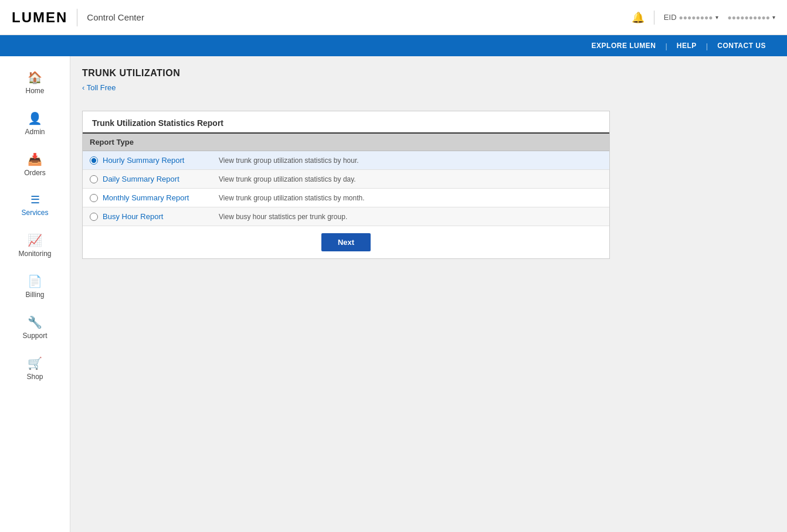 This screenshot has width=787, height=532. I want to click on button-row: Next, so click(346, 243).